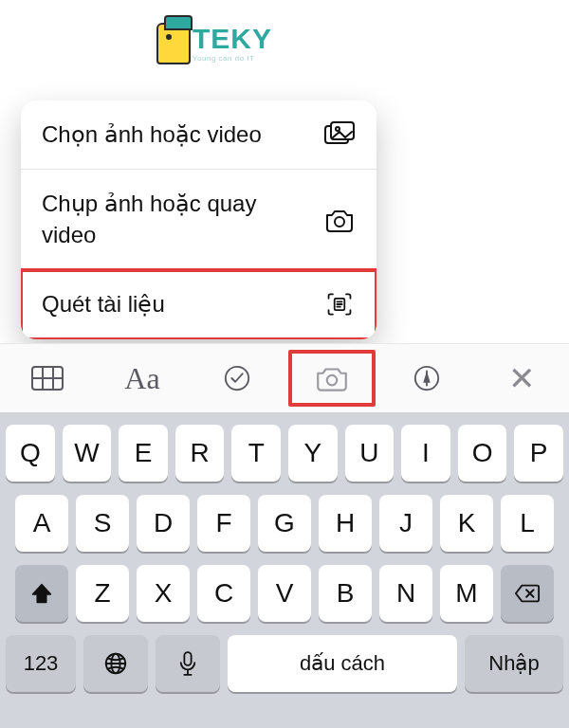 The image size is (569, 728). Describe the element at coordinates (284, 523) in the screenshot. I see `keyboard-row-2: A S D F G H J K L` at that location.